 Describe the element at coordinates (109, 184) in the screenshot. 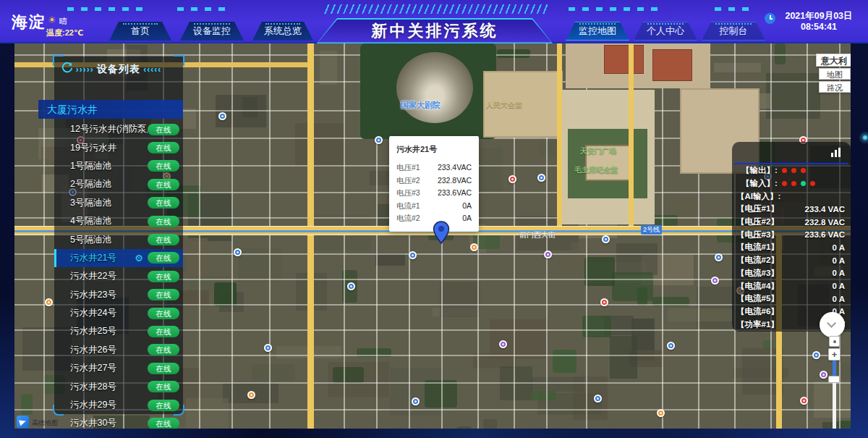

I see `device-name: 2号隔油池` at that location.